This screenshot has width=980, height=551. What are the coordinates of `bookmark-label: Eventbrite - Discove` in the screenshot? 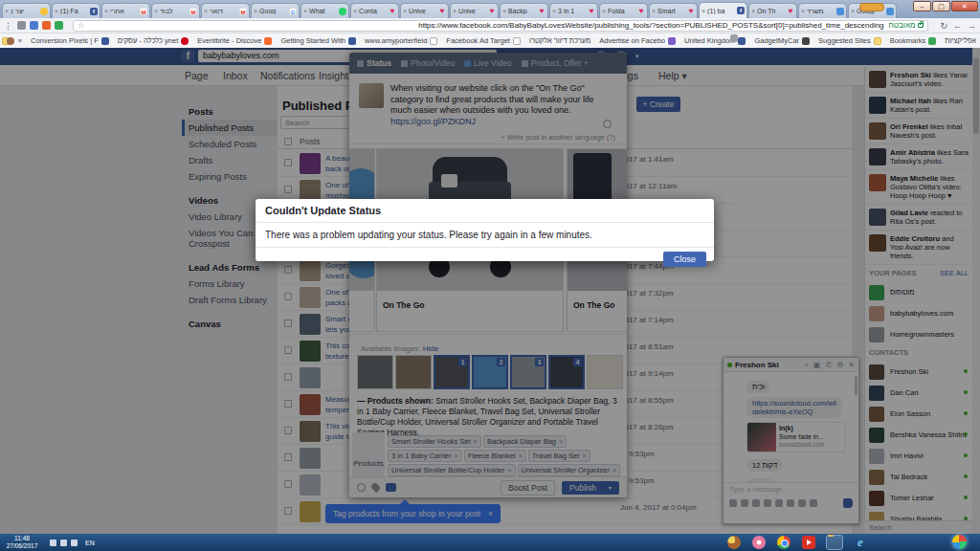 It's located at (230, 40).